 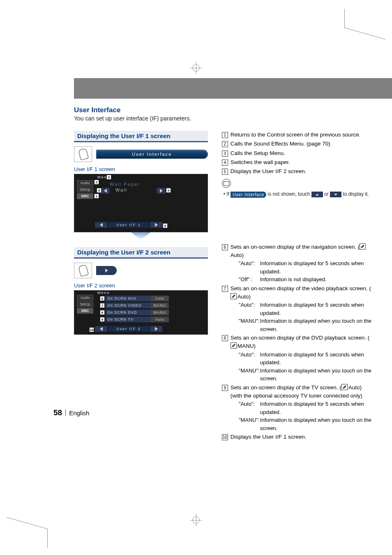 What do you see at coordinates (225, 144) in the screenshot?
I see `callout-number: 2` at bounding box center [225, 144].